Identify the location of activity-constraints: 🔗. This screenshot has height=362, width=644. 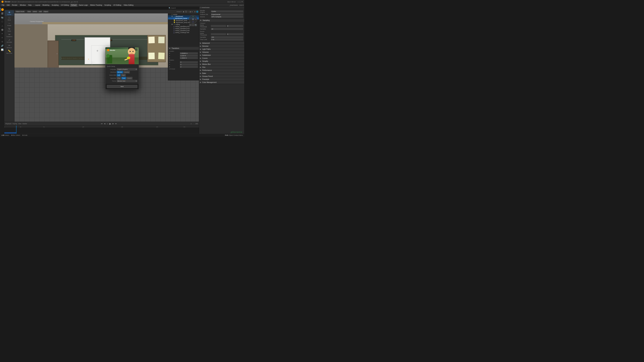
(2, 46).